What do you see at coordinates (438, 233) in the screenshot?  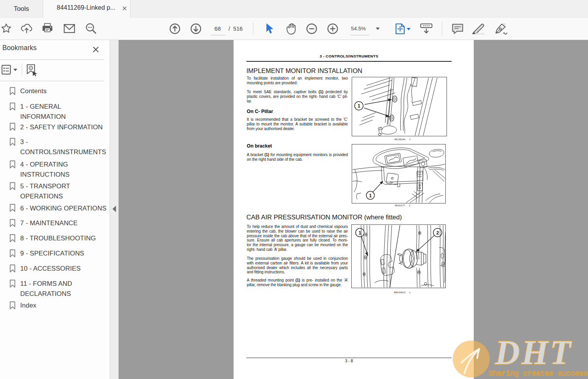 I see `svg-text: 2` at bounding box center [438, 233].